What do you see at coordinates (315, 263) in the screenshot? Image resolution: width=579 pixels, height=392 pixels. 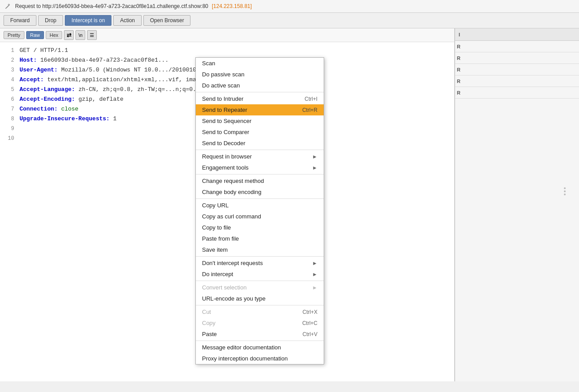 I see `chevron-right-icon-3: ►` at bounding box center [315, 263].